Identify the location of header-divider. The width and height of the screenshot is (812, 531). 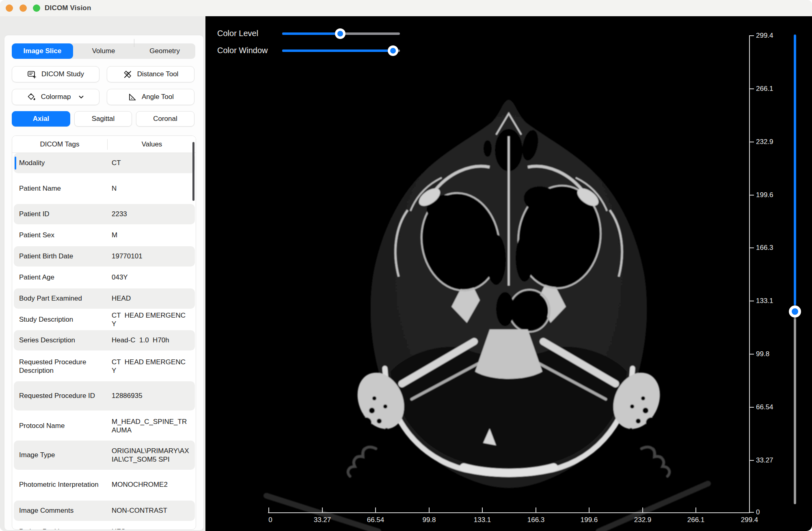
(107, 144).